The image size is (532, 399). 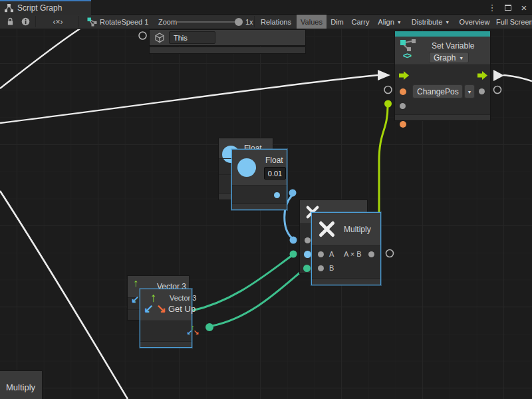 What do you see at coordinates (327, 229) in the screenshot?
I see `multiply-x-icon` at bounding box center [327, 229].